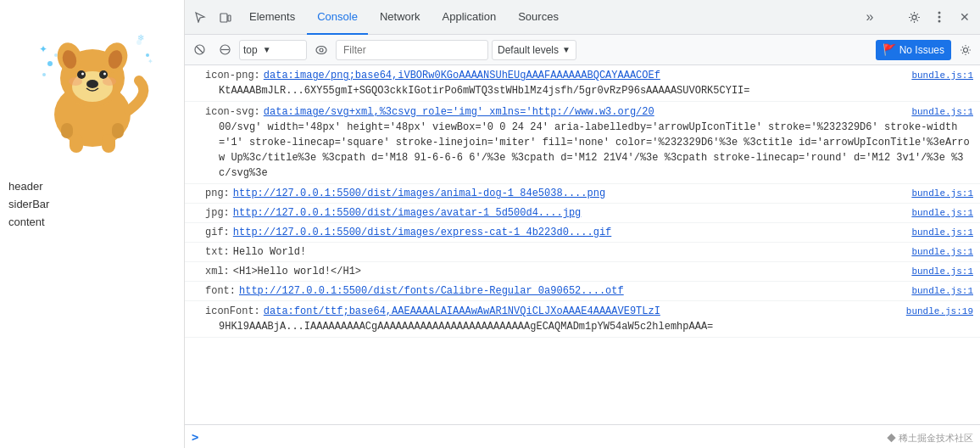  I want to click on tab-elements: Elements, so click(272, 17).